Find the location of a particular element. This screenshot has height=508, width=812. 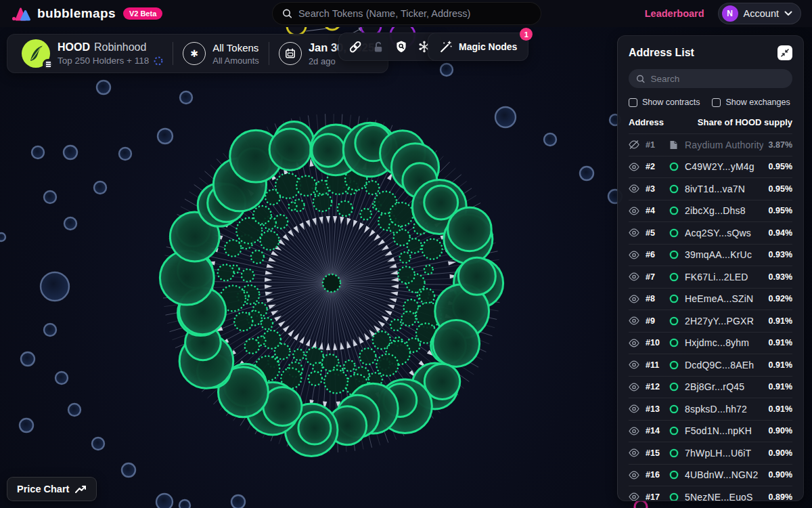

brand-logo: bubblemaps V2 Beta is located at coordinates (87, 14).